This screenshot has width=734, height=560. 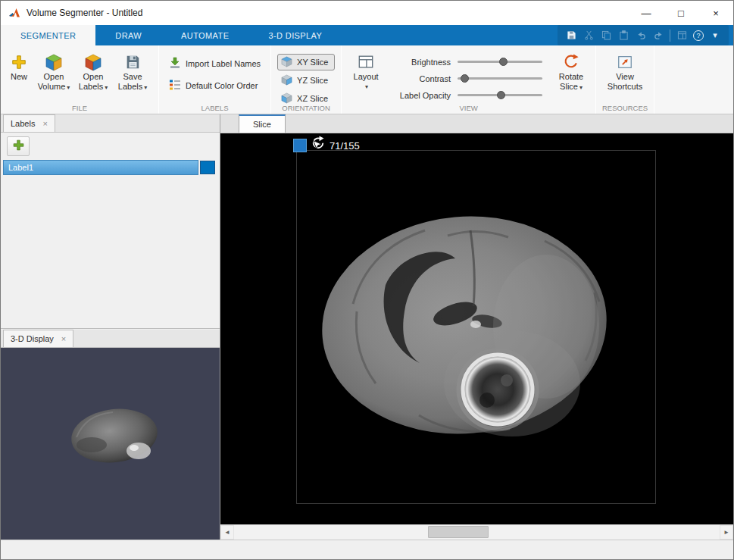 I want to click on volume-3d-viewport, so click(x=111, y=444).